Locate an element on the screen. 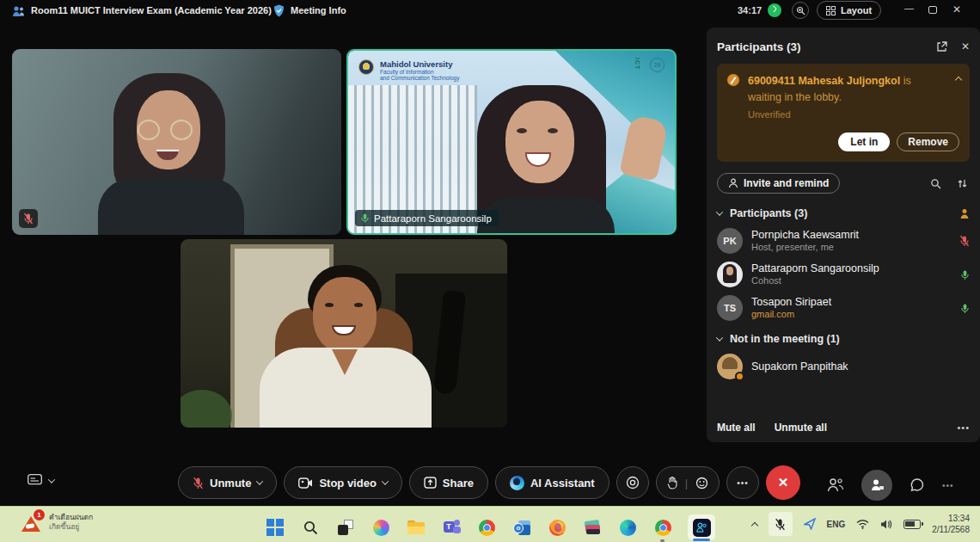  stop-video-button: Stop video is located at coordinates (342, 483).